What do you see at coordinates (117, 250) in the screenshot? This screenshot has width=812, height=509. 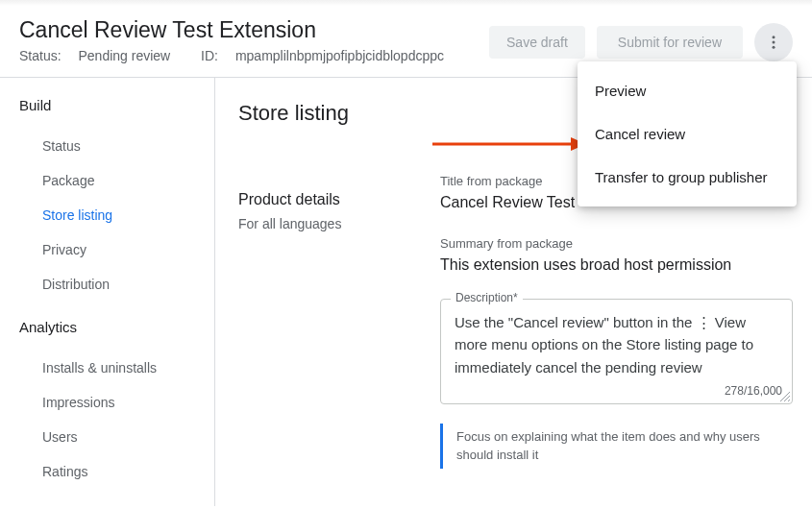 I see `sidebar-item-privacy: Privacy` at bounding box center [117, 250].